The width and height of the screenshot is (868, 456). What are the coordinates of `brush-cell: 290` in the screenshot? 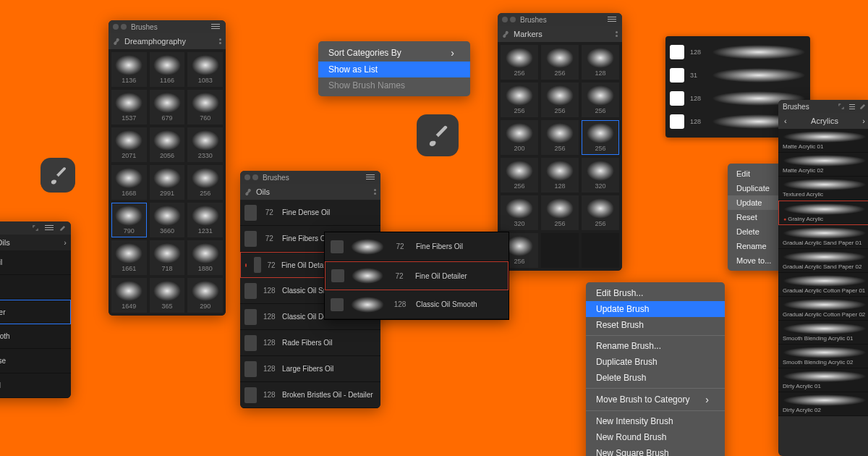 It's located at (205, 295).